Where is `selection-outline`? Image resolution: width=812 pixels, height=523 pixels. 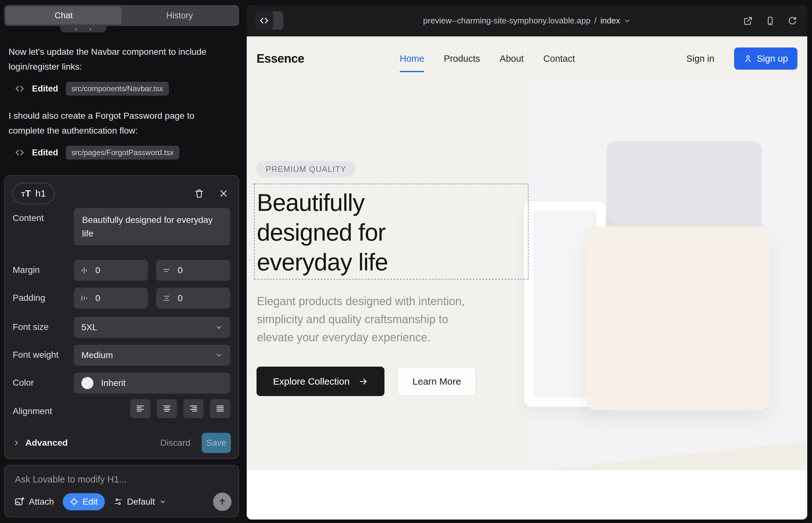
selection-outline is located at coordinates (391, 232).